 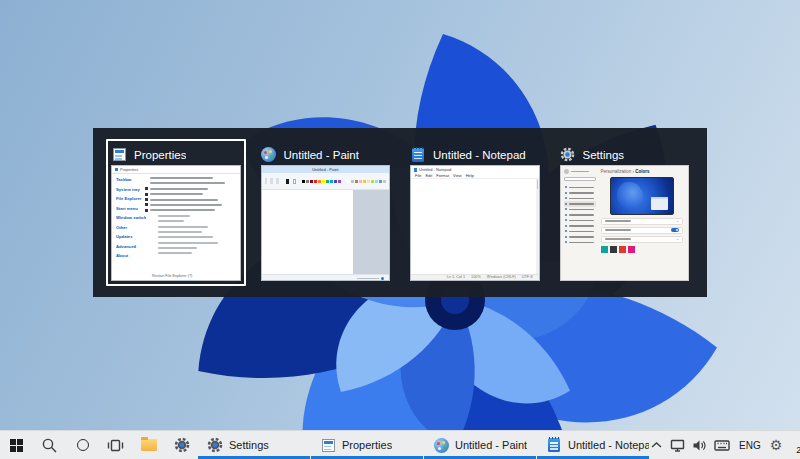 I want to click on clock-time: 17:04:39, so click(x=794, y=440).